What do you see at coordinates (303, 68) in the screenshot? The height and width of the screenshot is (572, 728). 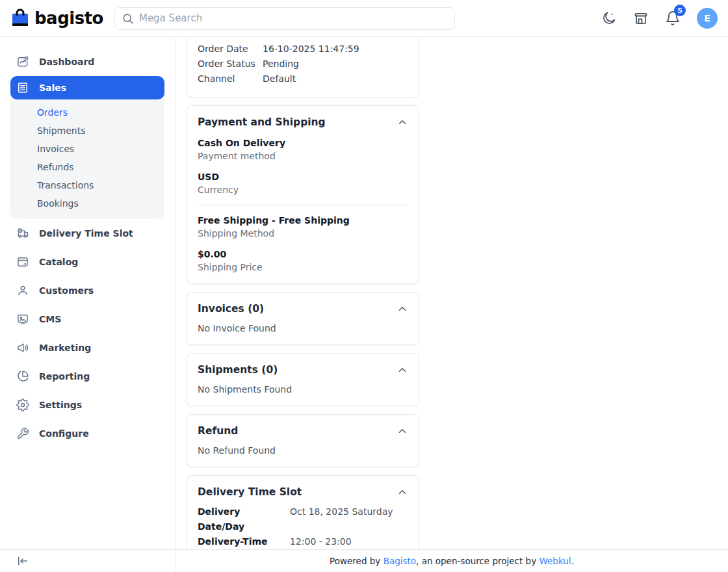 I see `order-summary-card: Order Date 16-10-2025 11:47:59 Order Sta…` at bounding box center [303, 68].